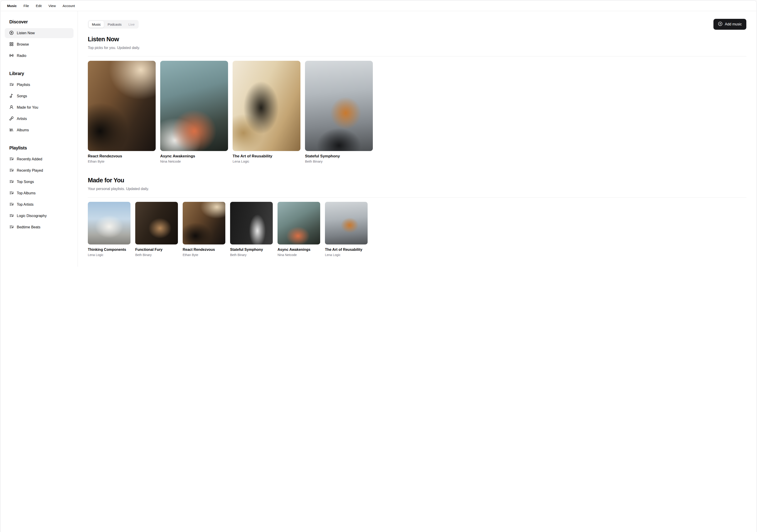 This screenshot has height=532, width=757. I want to click on radio-icon, so click(11, 56).